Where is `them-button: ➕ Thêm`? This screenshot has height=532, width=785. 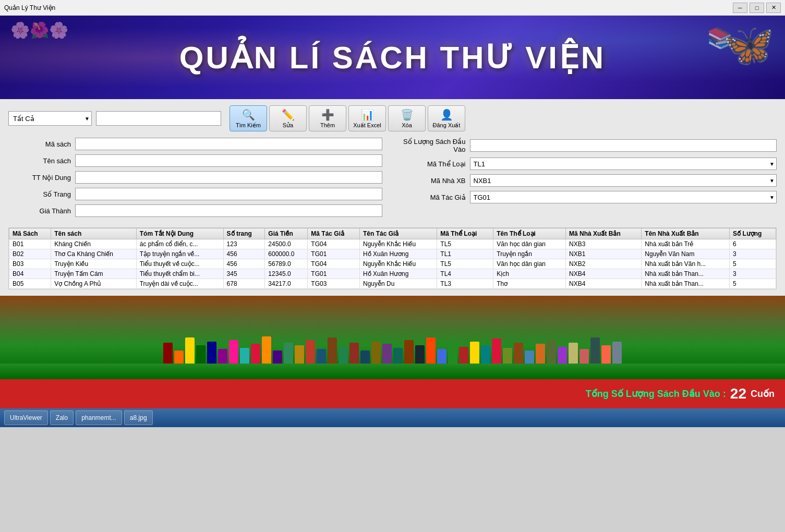
them-button: ➕ Thêm is located at coordinates (328, 118).